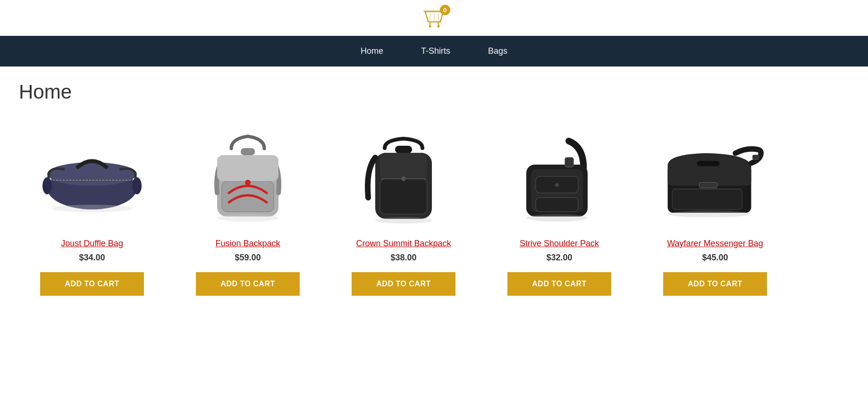 The height and width of the screenshot is (416, 868). I want to click on product-image-crown-summit, so click(404, 179).